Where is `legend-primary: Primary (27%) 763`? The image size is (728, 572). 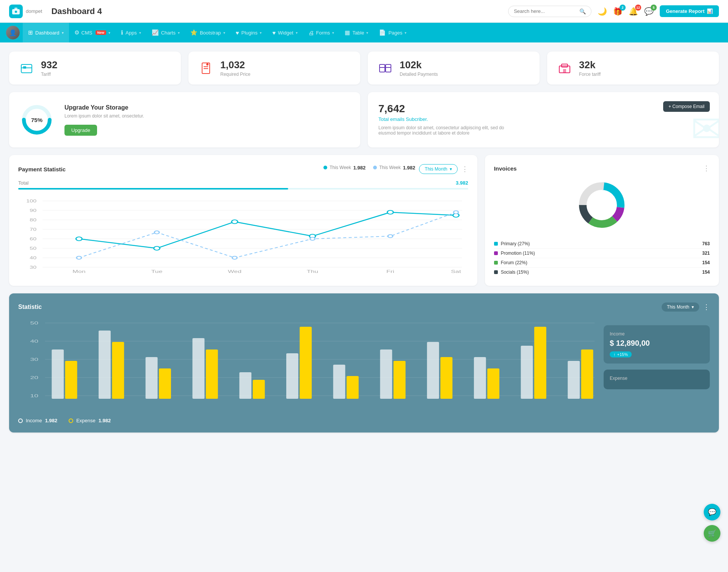 legend-primary: Primary (27%) 763 is located at coordinates (602, 244).